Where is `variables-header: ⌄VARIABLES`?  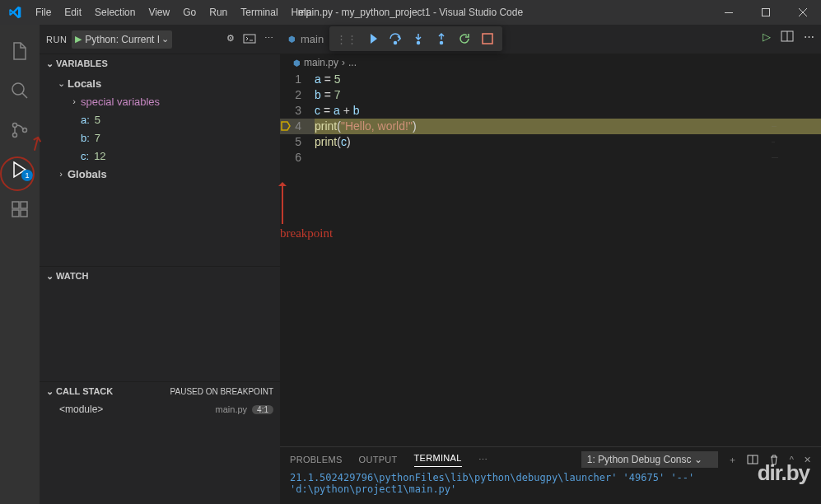 variables-header: ⌄VARIABLES is located at coordinates (160, 63).